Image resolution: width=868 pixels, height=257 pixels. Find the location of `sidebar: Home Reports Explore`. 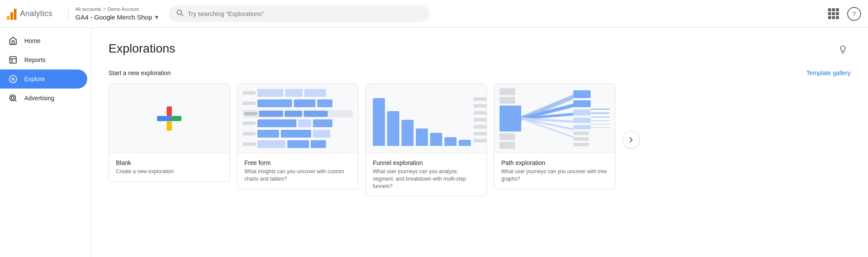

sidebar: Home Reports Explore is located at coordinates (46, 142).